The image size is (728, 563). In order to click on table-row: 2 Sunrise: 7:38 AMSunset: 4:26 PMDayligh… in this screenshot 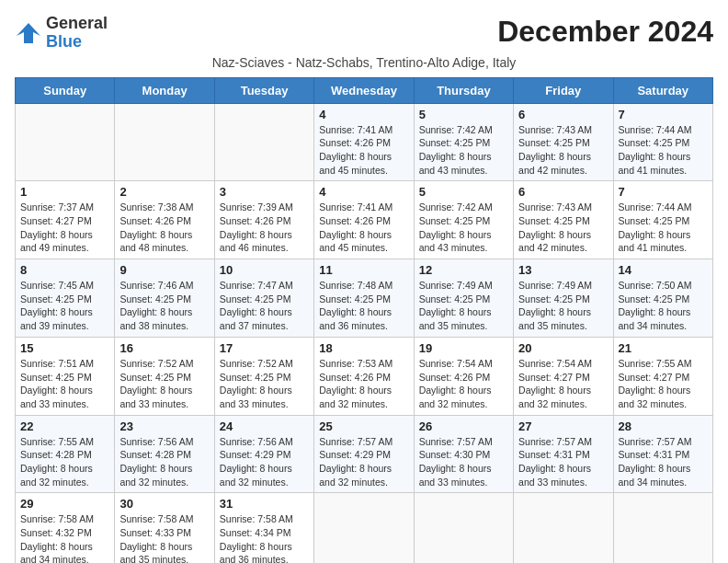, I will do `click(165, 221)`.